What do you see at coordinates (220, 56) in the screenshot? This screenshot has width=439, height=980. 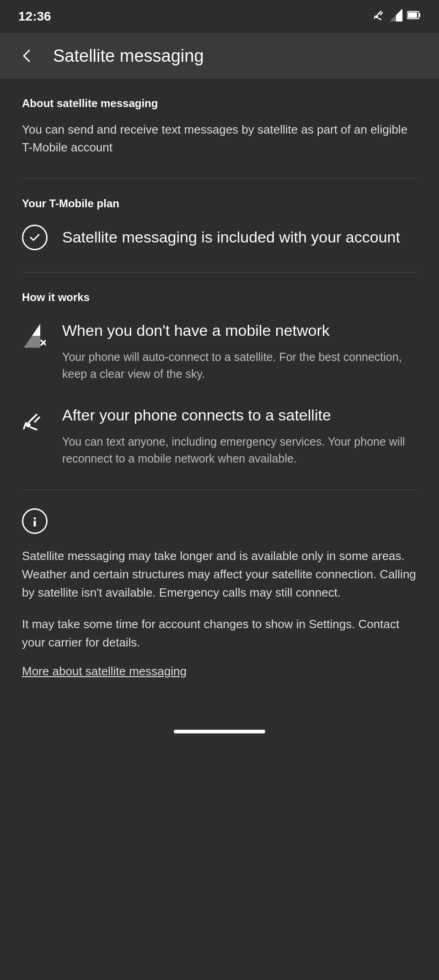 I see `top-bar: Satellite messaging` at bounding box center [220, 56].